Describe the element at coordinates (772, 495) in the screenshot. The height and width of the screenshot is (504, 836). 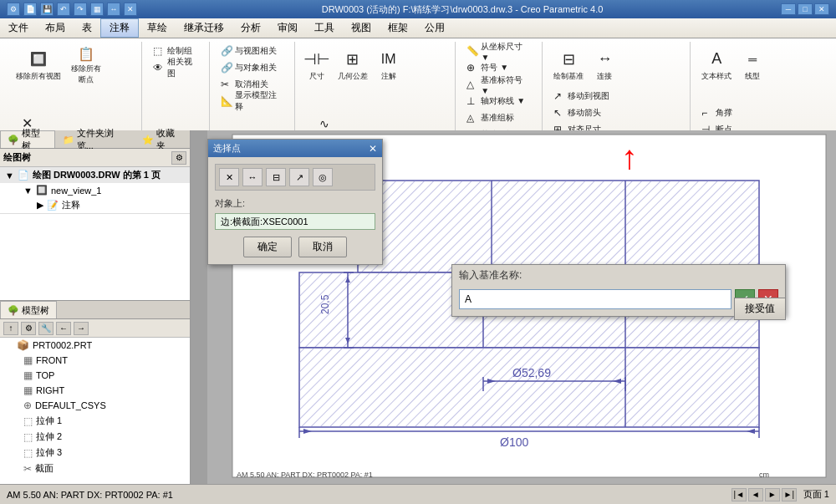
I see `nav-next-btn: ►` at that location.